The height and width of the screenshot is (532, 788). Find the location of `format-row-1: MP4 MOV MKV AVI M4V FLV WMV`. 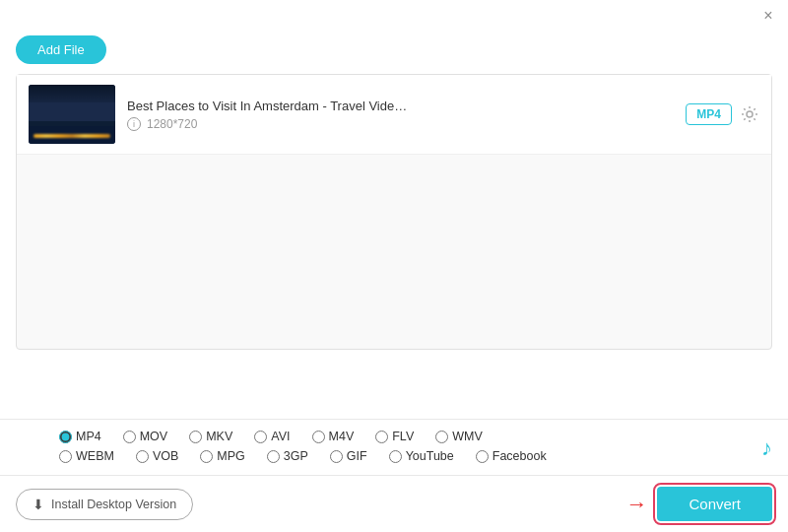

format-row-1: MP4 MOV MKV AVI M4V FLV WMV is located at coordinates (416, 436).